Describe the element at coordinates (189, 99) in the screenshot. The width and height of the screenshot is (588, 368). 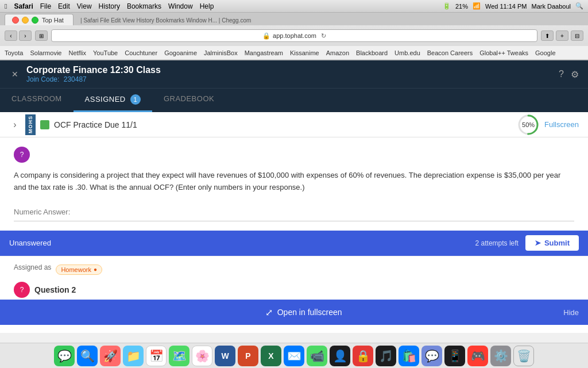
I see `tab-gradebook-label: GRADEBOOK` at that location.